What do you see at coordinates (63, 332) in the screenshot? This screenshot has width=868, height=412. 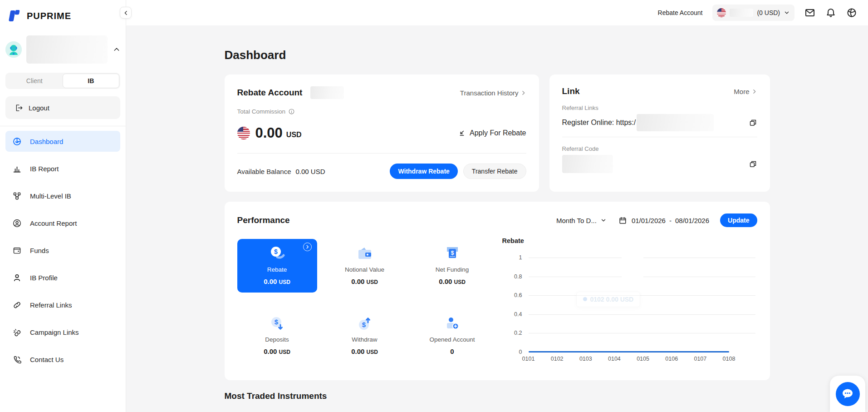 I see `sidebar-item-campaign-links: Campaign Links` at bounding box center [63, 332].